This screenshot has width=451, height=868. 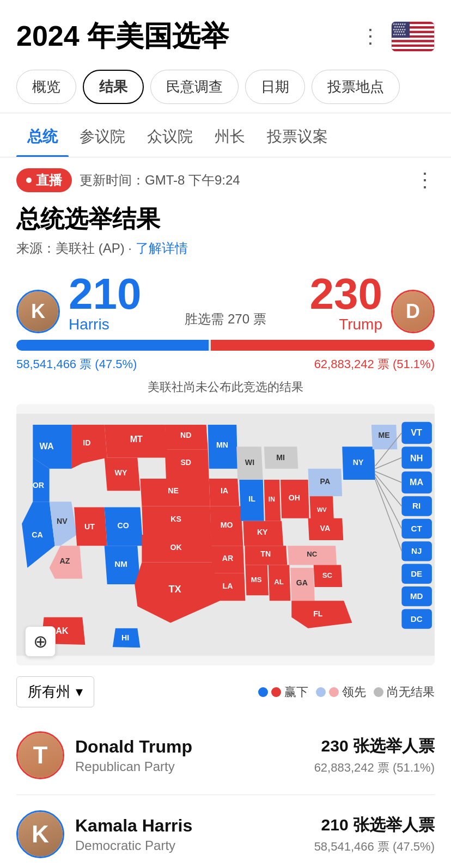 What do you see at coordinates (370, 36) in the screenshot?
I see `header-more-icon: ⋮` at bounding box center [370, 36].